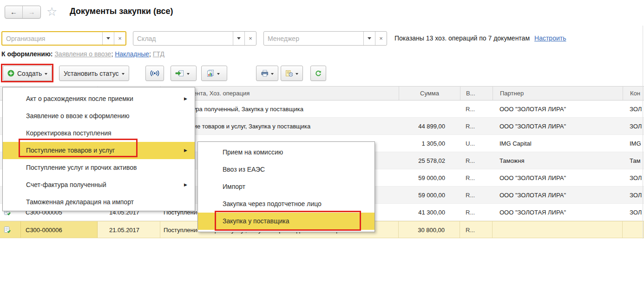  I want to click on plus-icon, so click(11, 74).